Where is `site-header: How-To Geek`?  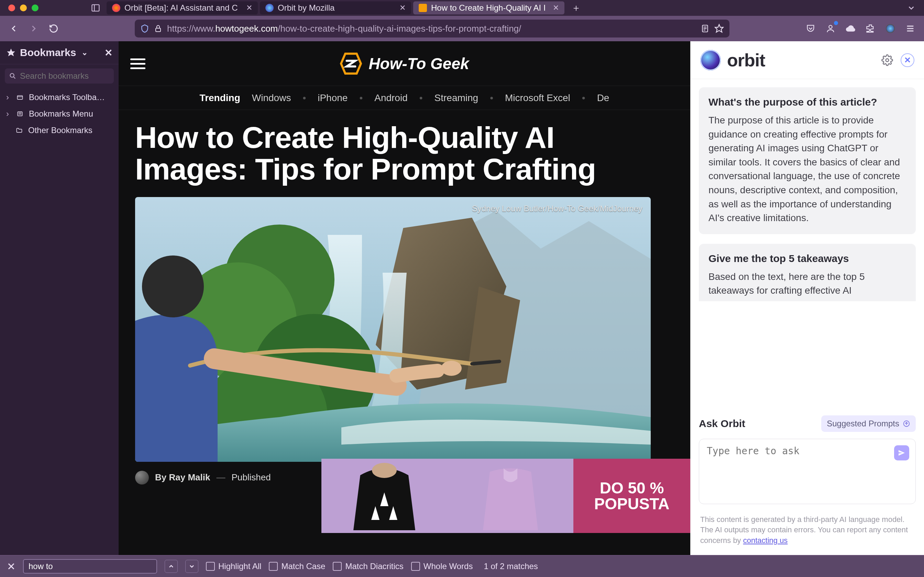
site-header: How-To Geek is located at coordinates (404, 63).